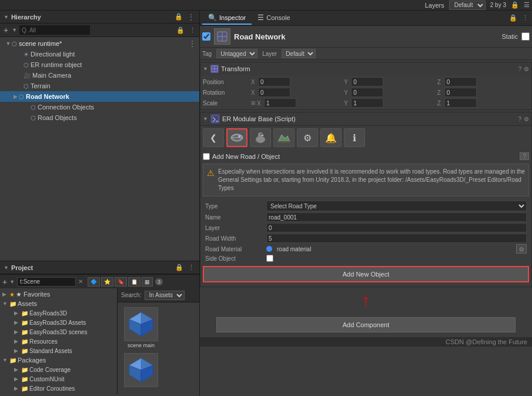 The width and height of the screenshot is (532, 396). Describe the element at coordinates (46, 282) in the screenshot. I see `project-search-input` at that location.